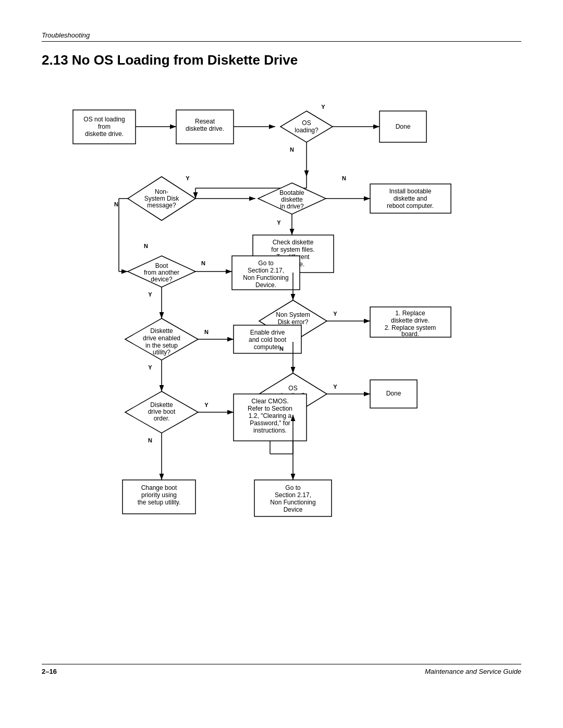 This screenshot has width=563, height=728. I want to click on svg-text: priority using, so click(159, 495).